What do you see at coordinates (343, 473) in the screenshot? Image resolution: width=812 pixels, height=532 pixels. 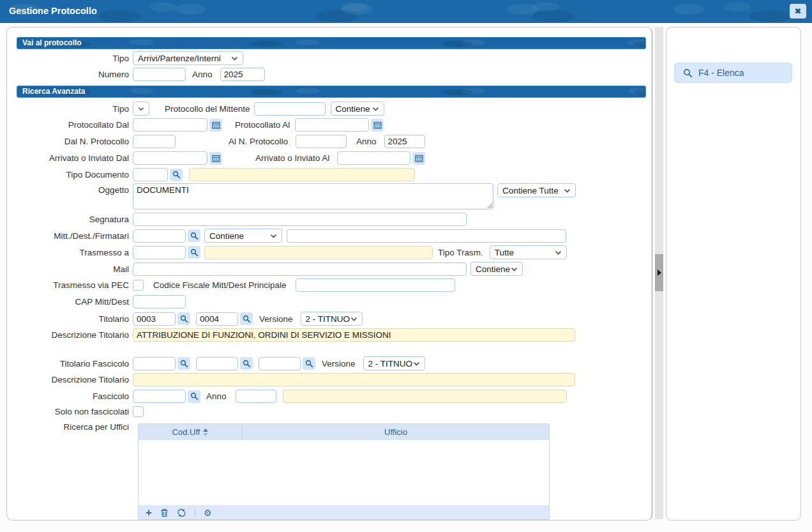 I see `uffici-table-body` at bounding box center [343, 473].